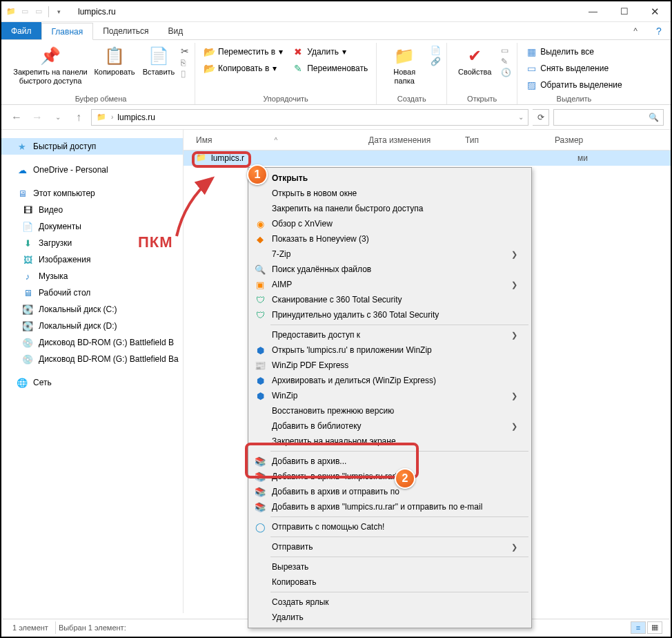 The image size is (672, 638). Describe the element at coordinates (635, 30) in the screenshot. I see `ribbon-collapse-button: ^` at that location.